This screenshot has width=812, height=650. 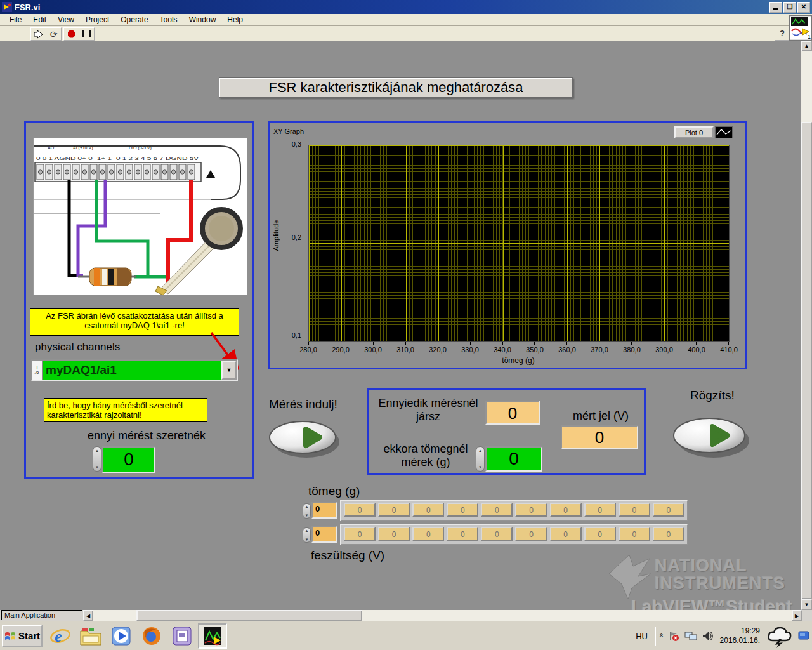 What do you see at coordinates (307, 535) in the screenshot?
I see `feszultseg-index-spinner: ▲▼` at bounding box center [307, 535].